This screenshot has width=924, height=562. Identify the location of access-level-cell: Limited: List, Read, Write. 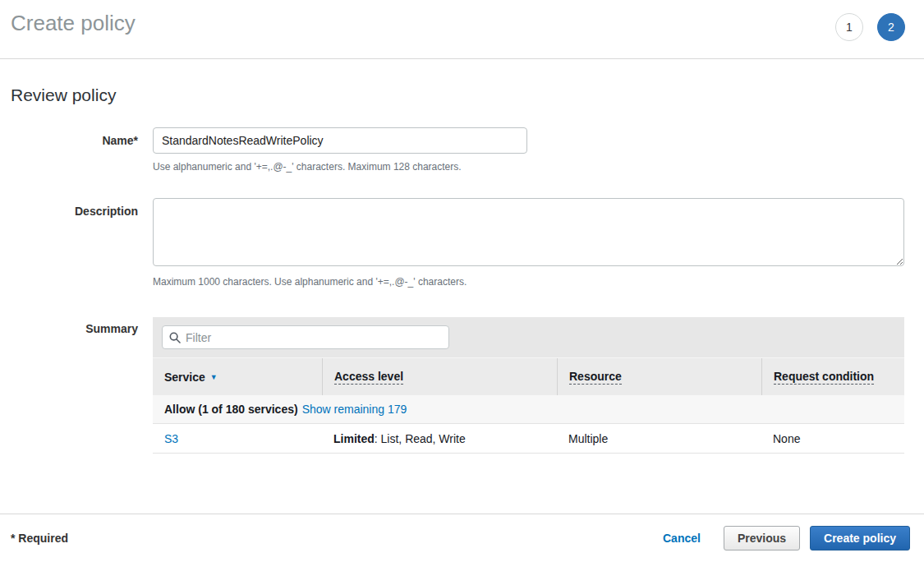
(439, 439).